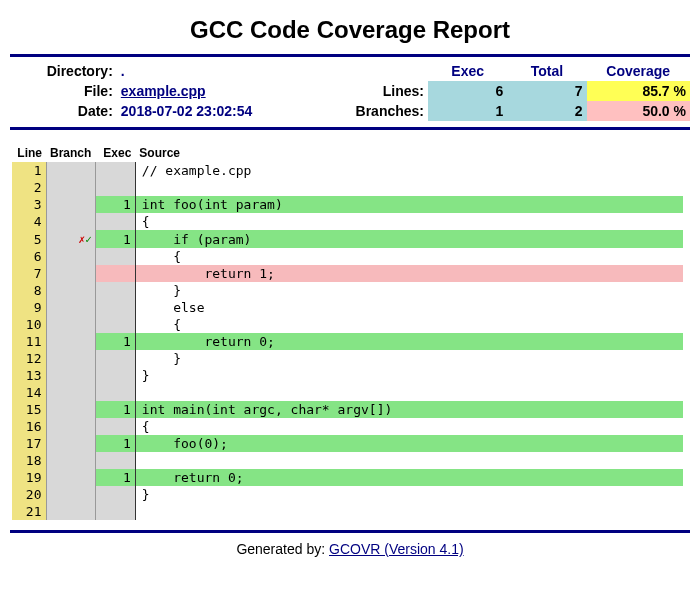  What do you see at coordinates (164, 91) in the screenshot?
I see `file-link: example.cpp` at bounding box center [164, 91].